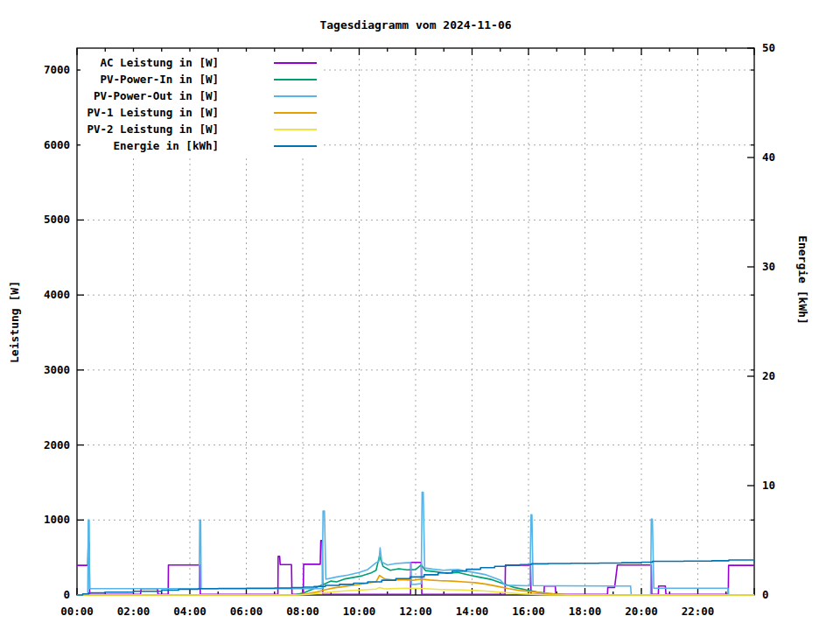 The width and height of the screenshot is (840, 630). Describe the element at coordinates (57, 294) in the screenshot. I see `y-left-tick-label: 4000` at that location.